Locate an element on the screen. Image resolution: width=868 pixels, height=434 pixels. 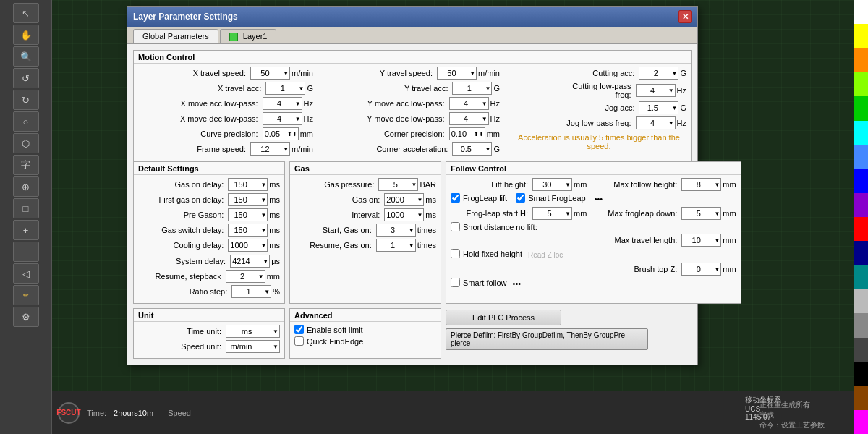
frogleap-lift-row: FrogLeap lift is located at coordinates (479, 198).